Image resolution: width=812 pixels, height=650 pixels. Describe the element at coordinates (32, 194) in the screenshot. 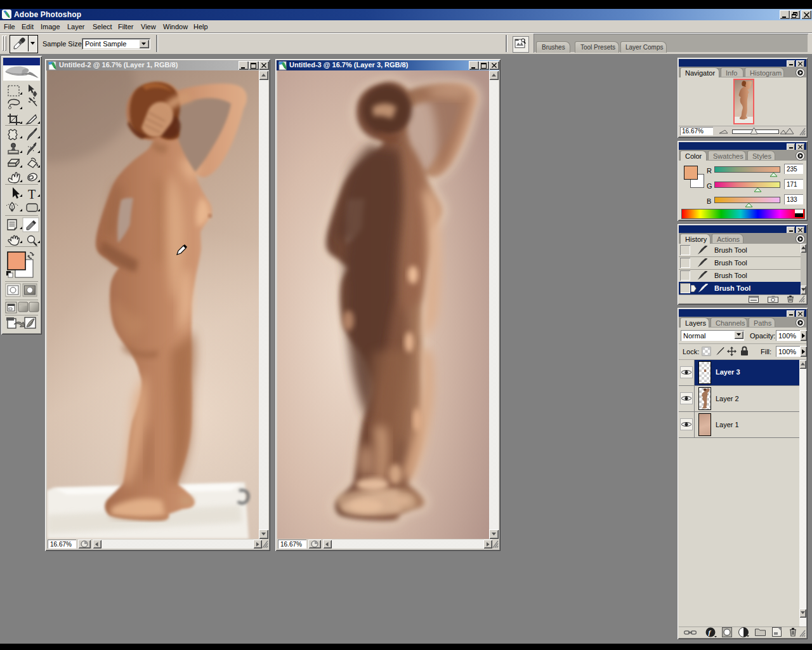

I see `svg-text: T` at that location.